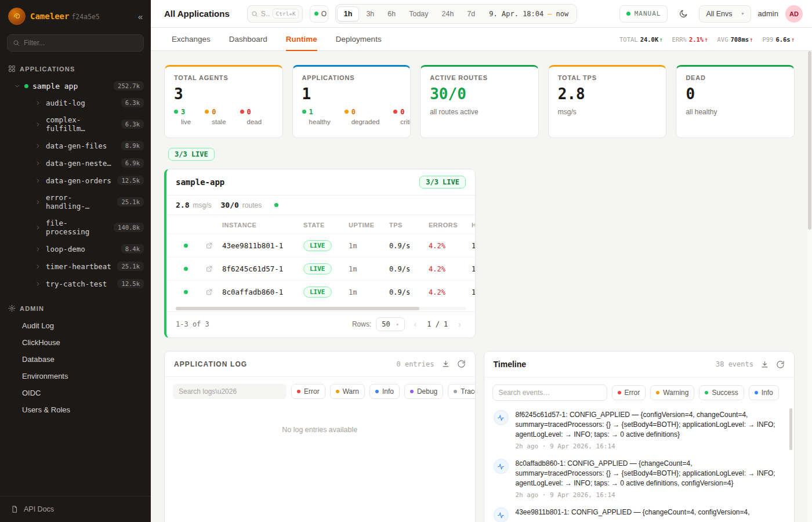 This screenshot has width=812, height=522. I want to click on message-count-badge: 6.3k, so click(132, 103).